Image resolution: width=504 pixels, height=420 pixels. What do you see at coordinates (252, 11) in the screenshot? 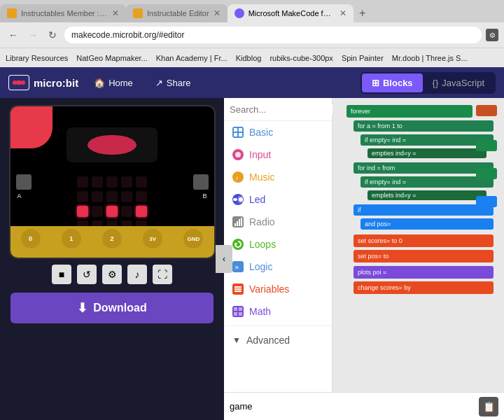
I see `tab-bar: Instructables Member : moham... ✕ Instru…` at bounding box center [252, 11].